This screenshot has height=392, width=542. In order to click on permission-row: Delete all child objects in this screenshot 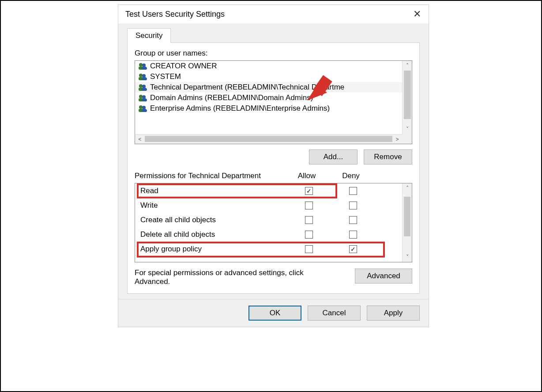, I will do `click(268, 235)`.